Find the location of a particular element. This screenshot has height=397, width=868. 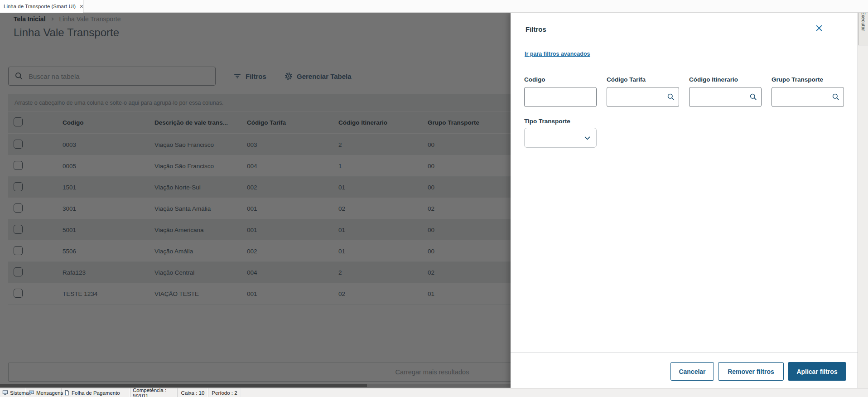

statusbar-competencia-label: Competência : 9/2011 is located at coordinates (154, 392).